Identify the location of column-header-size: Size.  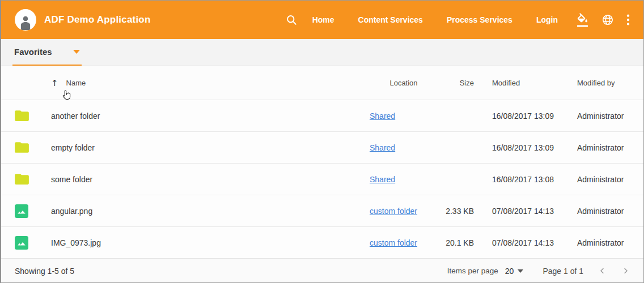
(456, 83).